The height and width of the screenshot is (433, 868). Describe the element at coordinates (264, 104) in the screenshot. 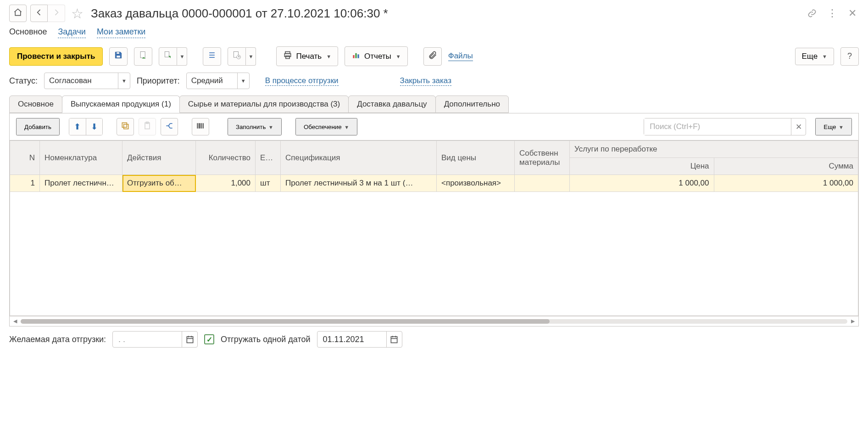

I see `tab-raw: Сырье и материалы для производства (3)` at that location.